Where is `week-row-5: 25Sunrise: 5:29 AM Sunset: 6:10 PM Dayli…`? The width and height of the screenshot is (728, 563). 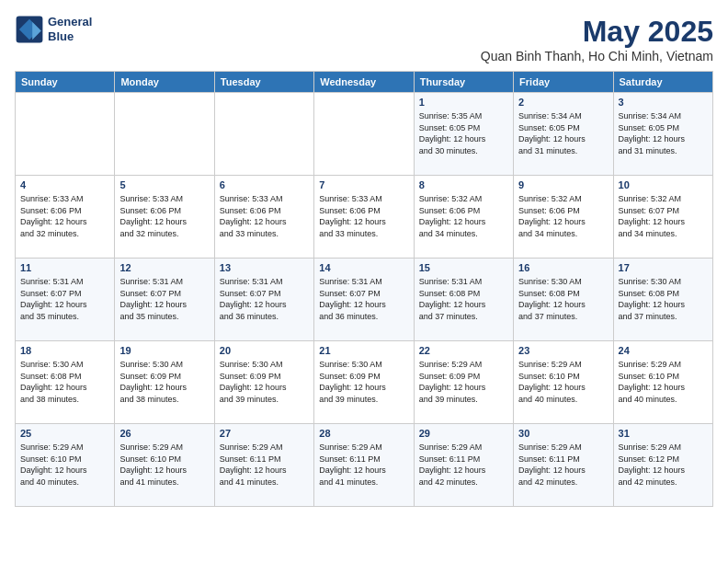
week-row-5: 25Sunrise: 5:29 AM Sunset: 6:10 PM Dayli… is located at coordinates (364, 465).